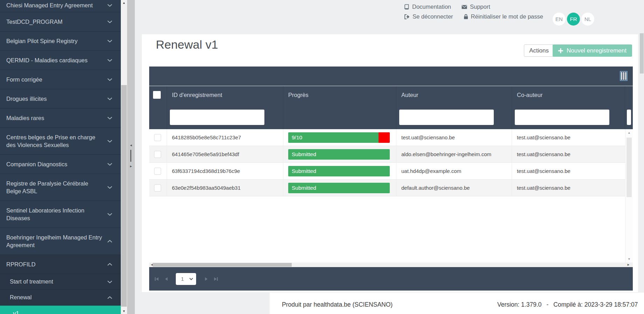 This screenshot has height=314, width=644. Describe the element at coordinates (157, 279) in the screenshot. I see `first-page-icon` at that location.